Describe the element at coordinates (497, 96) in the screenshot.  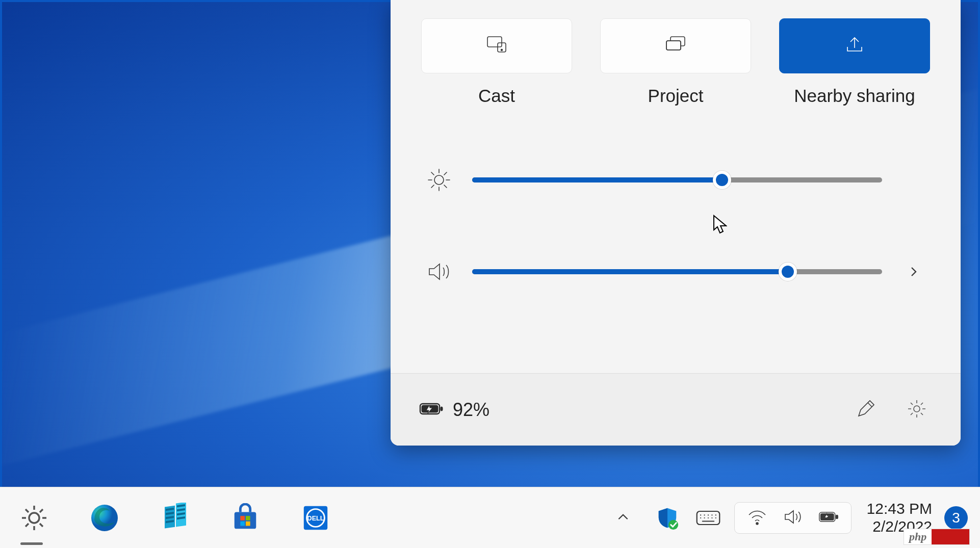
I see `cast-label: Cast` at that location.